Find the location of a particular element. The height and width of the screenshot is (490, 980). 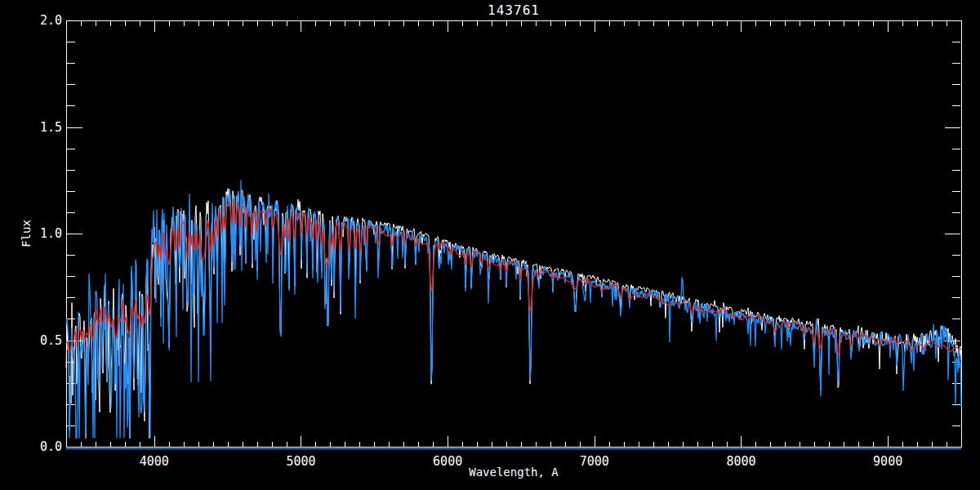

y-tick-label: 0.0 is located at coordinates (51, 447).